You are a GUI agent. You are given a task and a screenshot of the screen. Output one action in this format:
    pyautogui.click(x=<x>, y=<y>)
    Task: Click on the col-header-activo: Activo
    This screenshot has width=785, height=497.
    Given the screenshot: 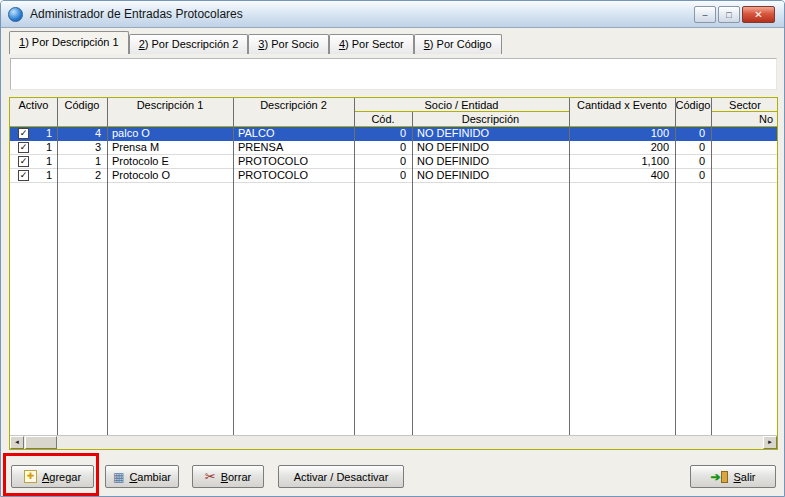 What is the action you would take?
    pyautogui.click(x=34, y=105)
    